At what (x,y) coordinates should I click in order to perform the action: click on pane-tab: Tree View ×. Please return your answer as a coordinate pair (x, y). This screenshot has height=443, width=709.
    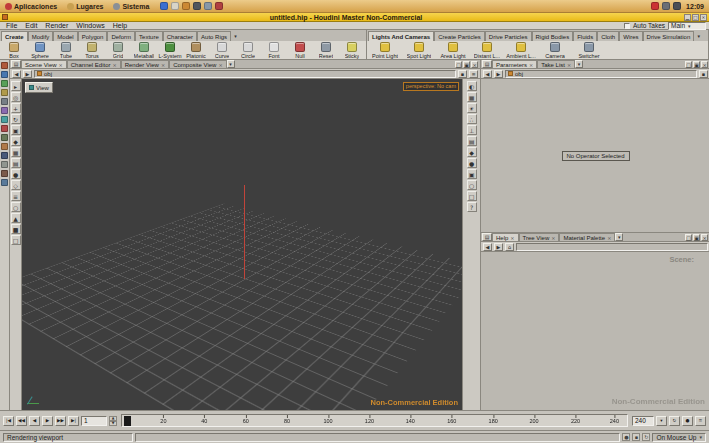
    Looking at the image, I should click on (540, 237).